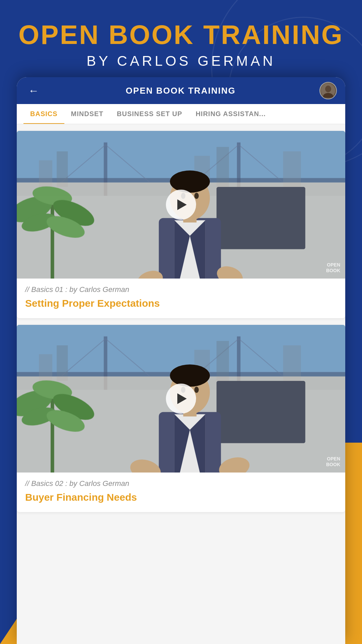 This screenshot has height=644, width=362. I want to click on app-navbar: ← OPEN BOOK TRAINING, so click(181, 91).